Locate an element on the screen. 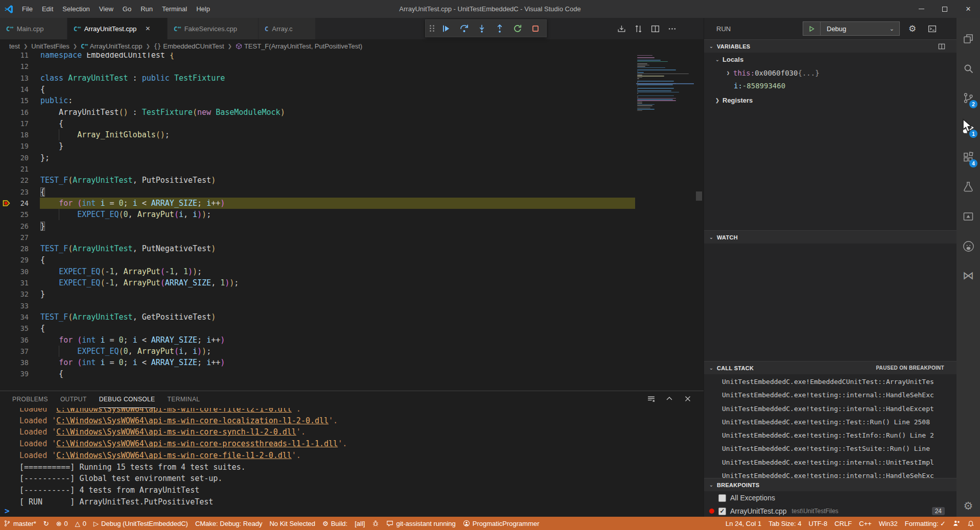 This screenshot has width=980, height=530. code-line: 19 } is located at coordinates (352, 146).